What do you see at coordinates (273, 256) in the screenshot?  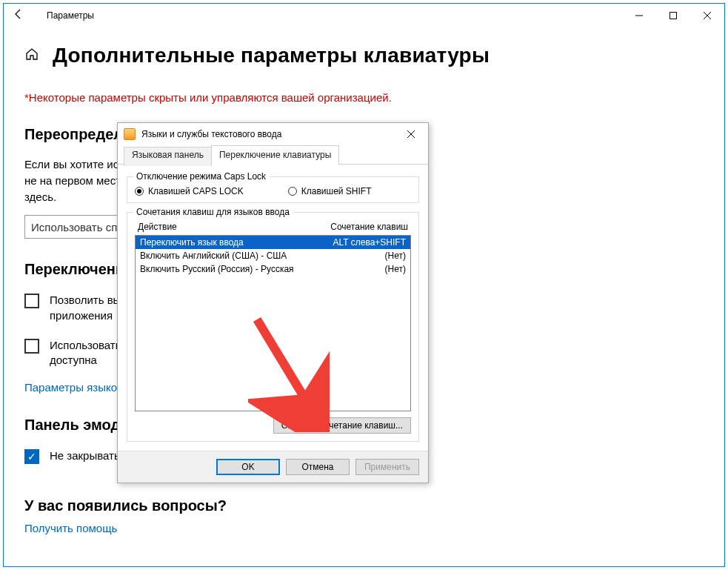 I see `list-item: Включить Английский (США) - США (Нет)` at bounding box center [273, 256].